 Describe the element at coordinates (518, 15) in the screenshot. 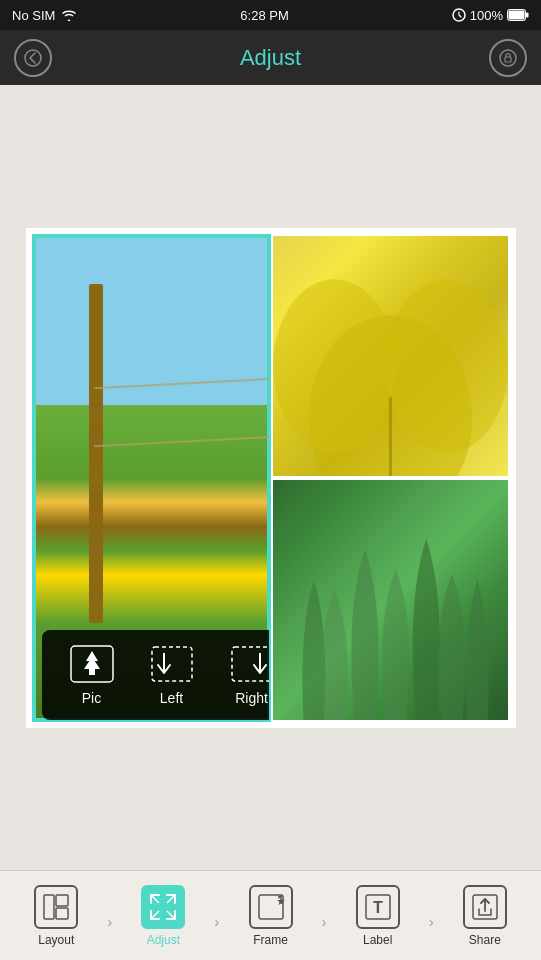

I see `battery-icon` at that location.